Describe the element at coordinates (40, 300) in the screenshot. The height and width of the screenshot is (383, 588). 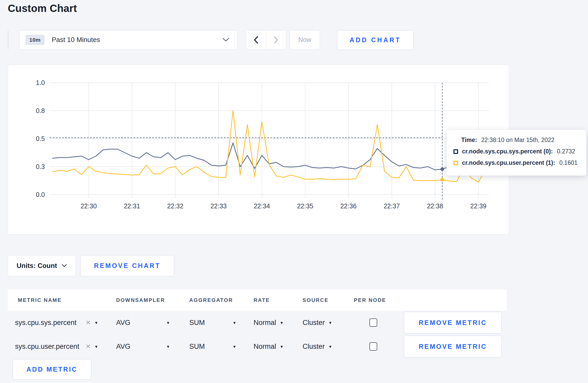
I see `header-metric-name: METRIC NAME` at that location.